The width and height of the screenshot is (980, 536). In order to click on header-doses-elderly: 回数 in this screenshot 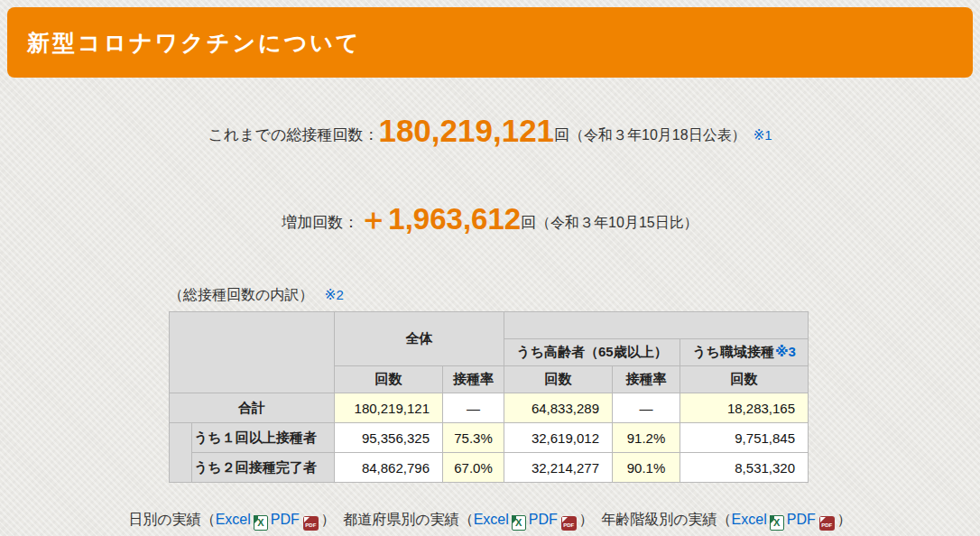, I will do `click(559, 380)`.